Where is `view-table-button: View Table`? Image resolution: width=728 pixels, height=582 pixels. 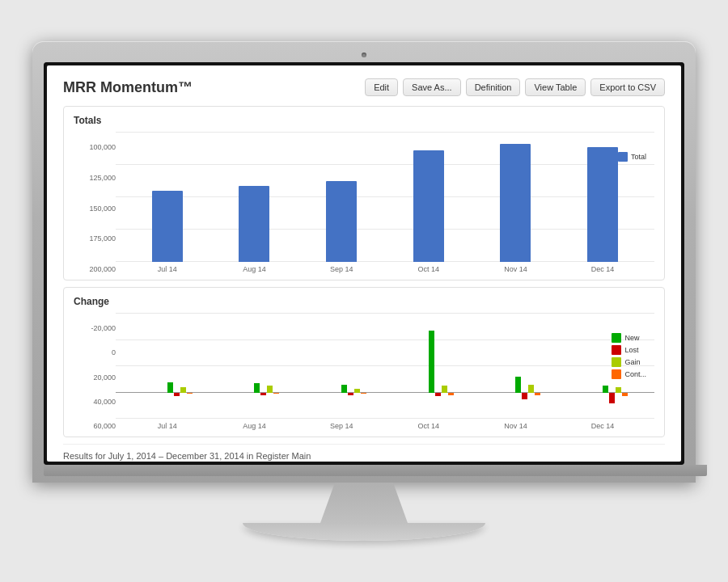
view-table-button: View Table is located at coordinates (555, 87).